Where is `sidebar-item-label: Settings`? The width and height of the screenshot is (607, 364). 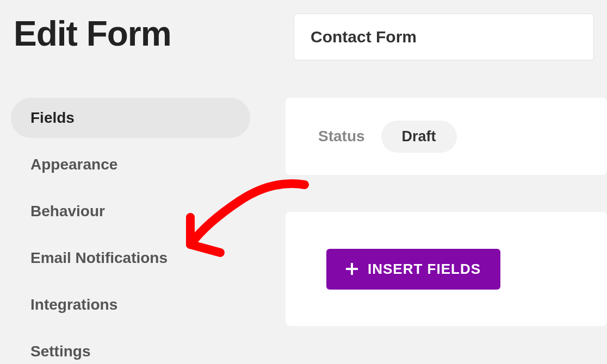
sidebar-item-label: Settings is located at coordinates (60, 352).